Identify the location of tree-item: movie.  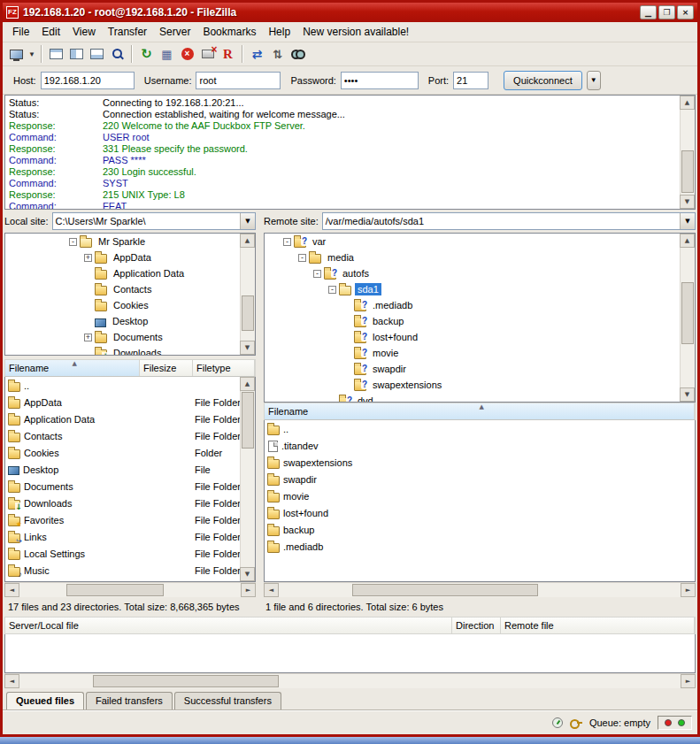
(480, 353).